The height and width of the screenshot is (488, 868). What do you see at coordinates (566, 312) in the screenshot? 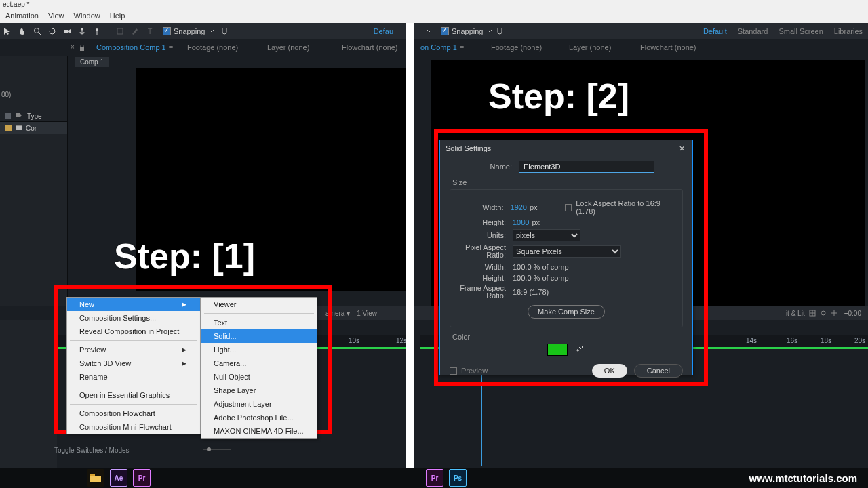
I see `make-comp-size-button: Make Comp Size` at bounding box center [566, 312].